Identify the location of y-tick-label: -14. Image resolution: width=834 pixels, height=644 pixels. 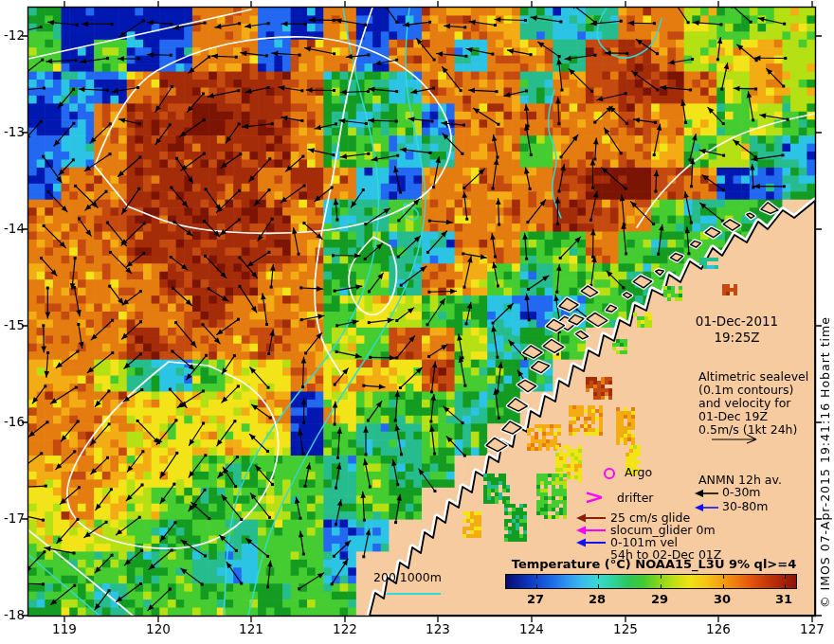
(12, 228).